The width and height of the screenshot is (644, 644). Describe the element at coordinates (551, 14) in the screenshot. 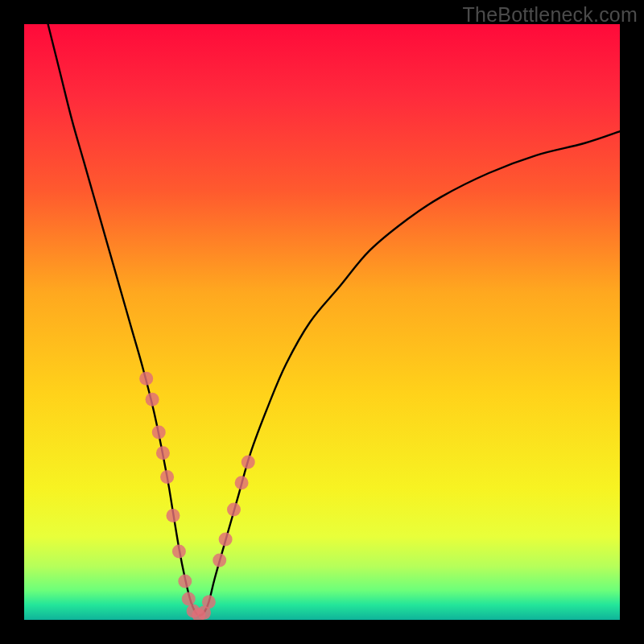

I see `watermark-text: TheBottleneck.com` at that location.